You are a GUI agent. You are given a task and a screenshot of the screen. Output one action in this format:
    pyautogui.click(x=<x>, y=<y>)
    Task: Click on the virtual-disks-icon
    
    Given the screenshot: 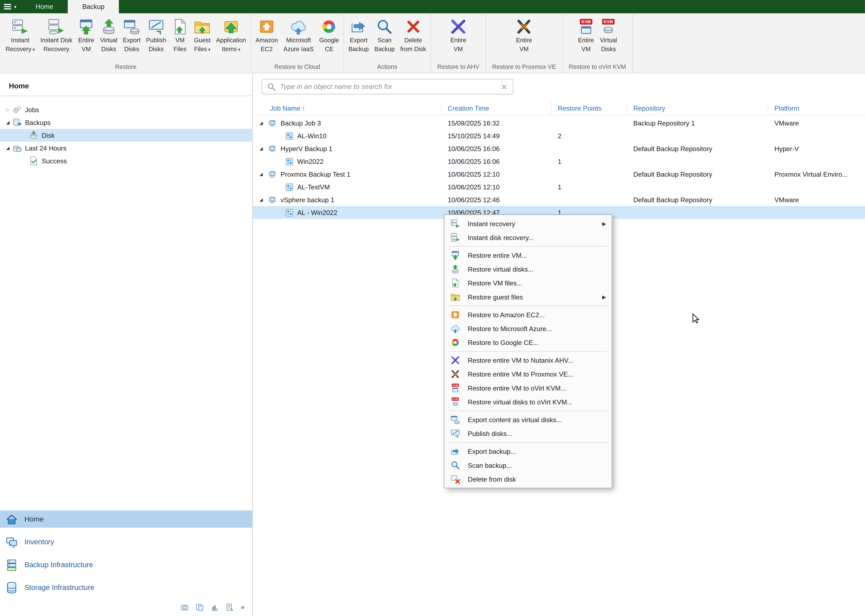 What is the action you would take?
    pyautogui.click(x=455, y=269)
    